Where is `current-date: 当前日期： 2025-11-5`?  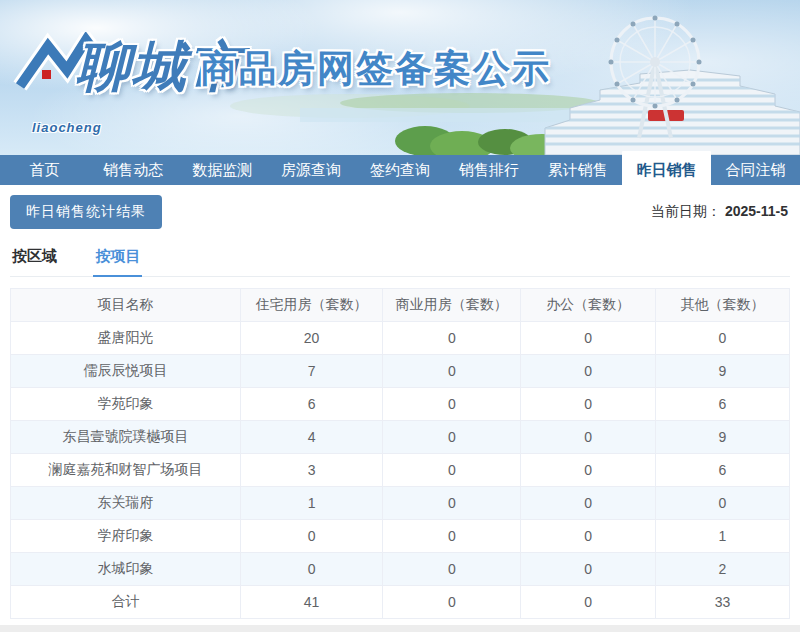 current-date: 当前日期： 2025-11-5 is located at coordinates (720, 212).